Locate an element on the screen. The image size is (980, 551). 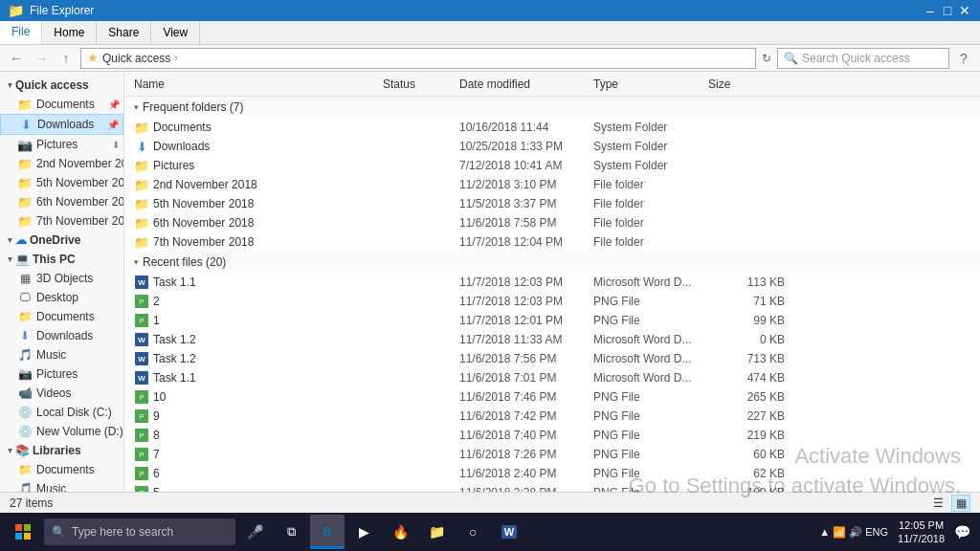
minimize-button: – is located at coordinates (930, 11).